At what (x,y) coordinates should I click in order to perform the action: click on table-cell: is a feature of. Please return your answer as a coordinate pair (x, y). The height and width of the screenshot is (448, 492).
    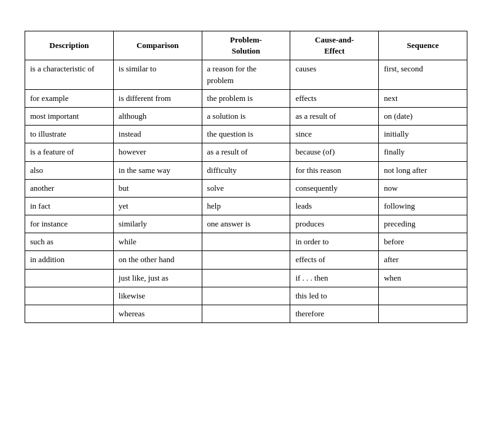
    Looking at the image, I should click on (69, 153).